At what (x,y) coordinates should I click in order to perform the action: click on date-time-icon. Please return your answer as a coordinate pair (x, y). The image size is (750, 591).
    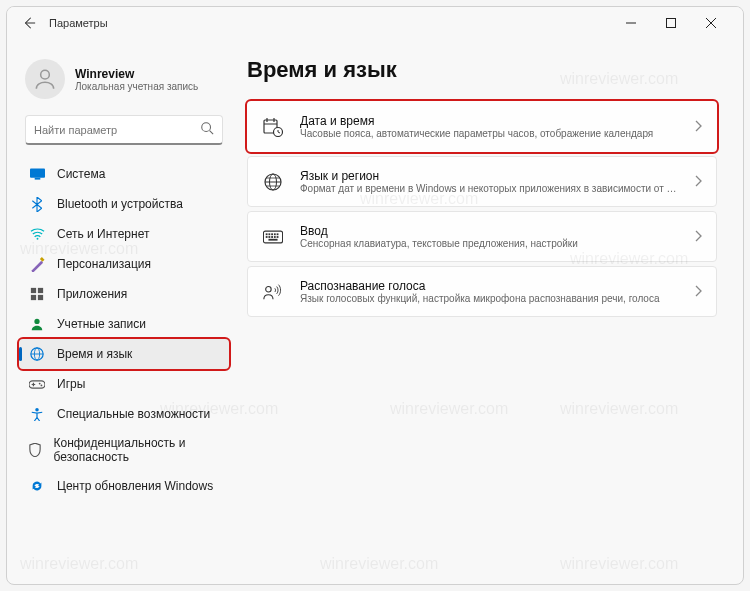
    Looking at the image, I should click on (273, 127).